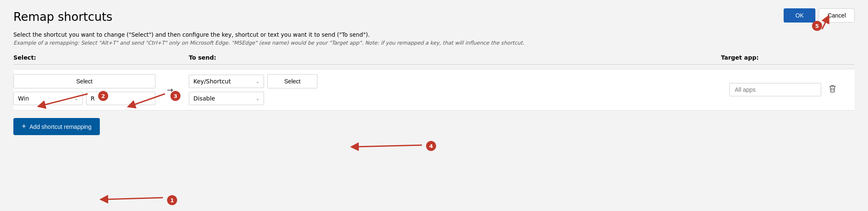  Describe the element at coordinates (121, 98) in the screenshot. I see `r-key-dropdown: R ⌄` at that location.